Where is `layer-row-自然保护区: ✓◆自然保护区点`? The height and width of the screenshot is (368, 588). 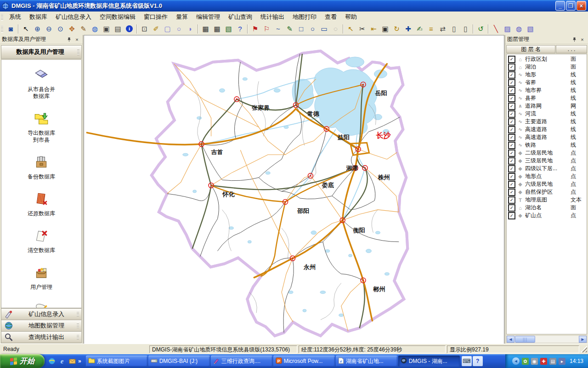
layer-row-自然保护区: ✓◆自然保护区点 is located at coordinates (547, 192).